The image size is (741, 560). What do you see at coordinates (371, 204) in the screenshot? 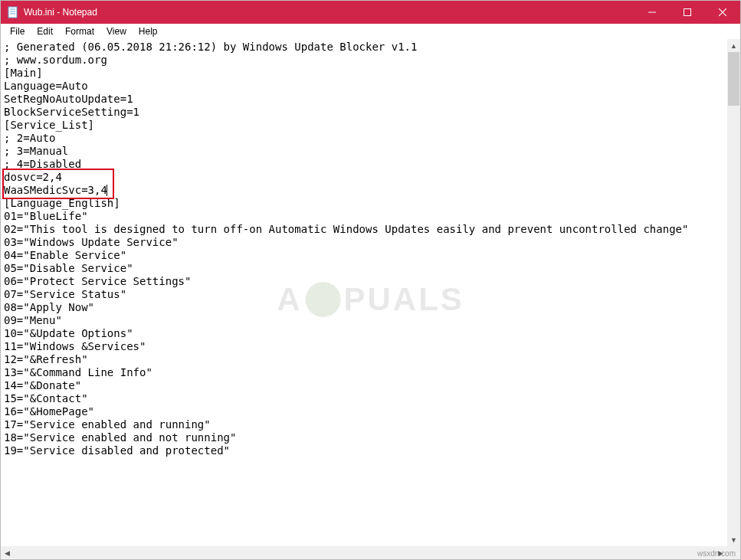
I see `editor-line: [Language_English]` at bounding box center [371, 204].